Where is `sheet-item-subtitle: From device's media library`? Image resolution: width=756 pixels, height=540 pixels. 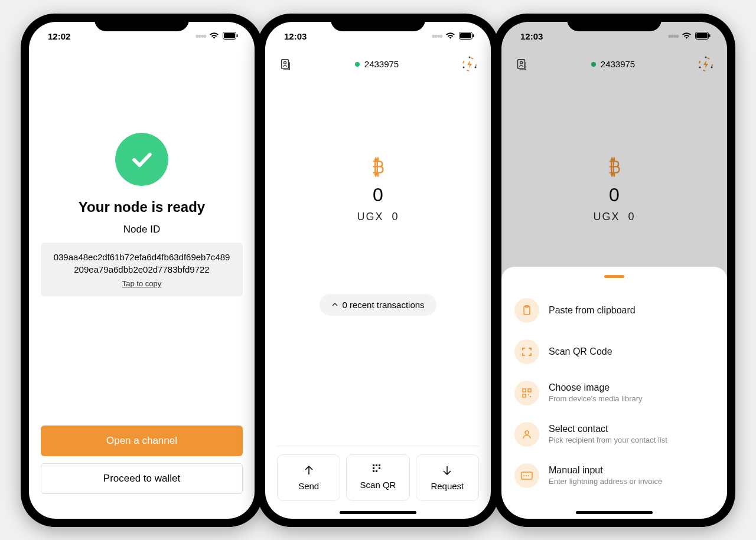
sheet-item-subtitle: From device's media library is located at coordinates (595, 399).